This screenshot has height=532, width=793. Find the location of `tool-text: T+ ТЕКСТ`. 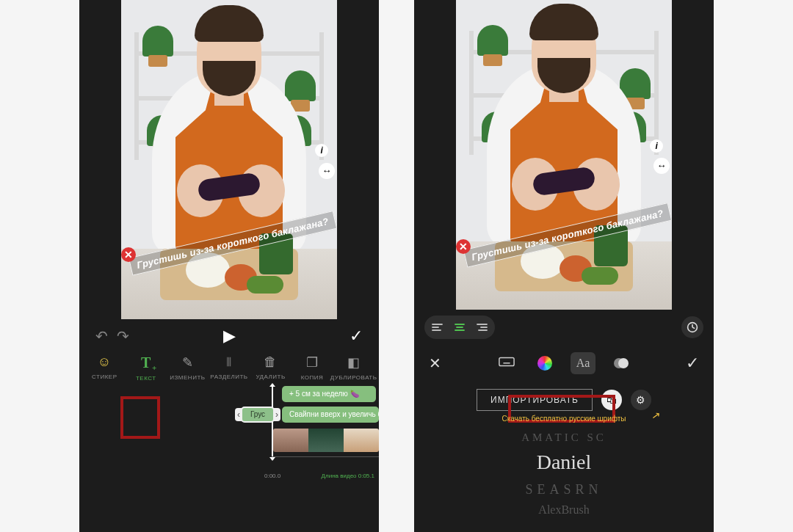

tool-text: T+ ТЕКСТ is located at coordinates (146, 368).